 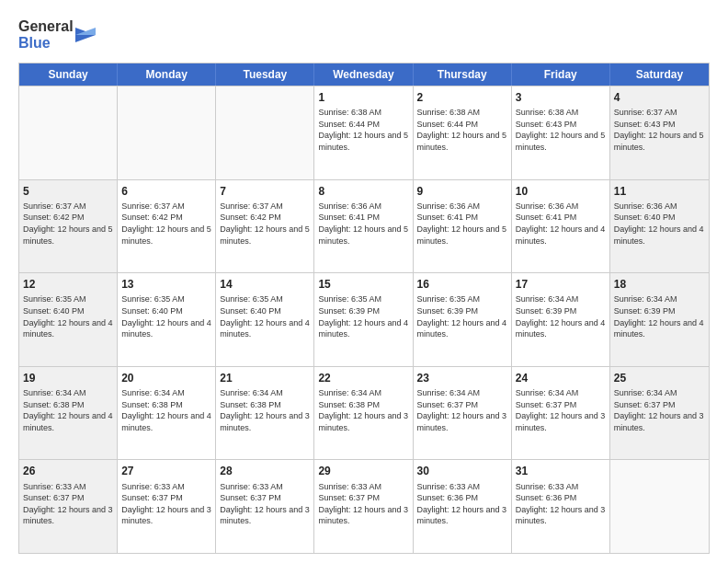 What do you see at coordinates (85, 35) in the screenshot?
I see `logo-arrow-icon` at bounding box center [85, 35].